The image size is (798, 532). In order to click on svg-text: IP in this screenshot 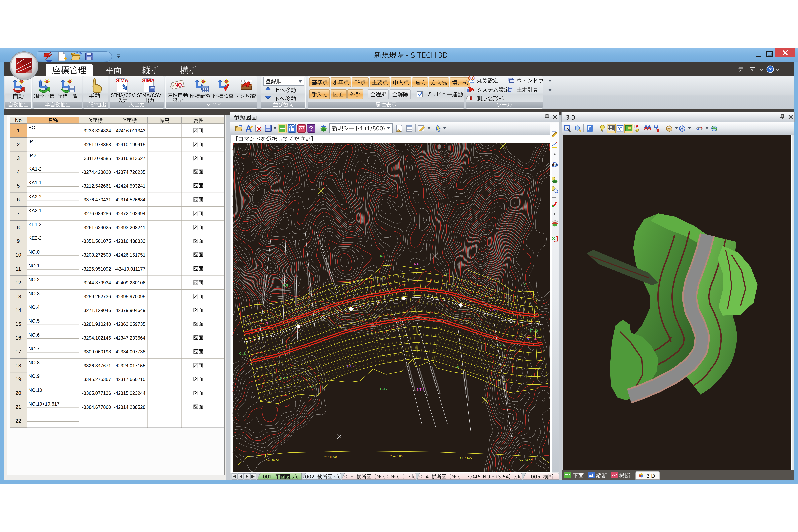, I will do `click(636, 127)`.